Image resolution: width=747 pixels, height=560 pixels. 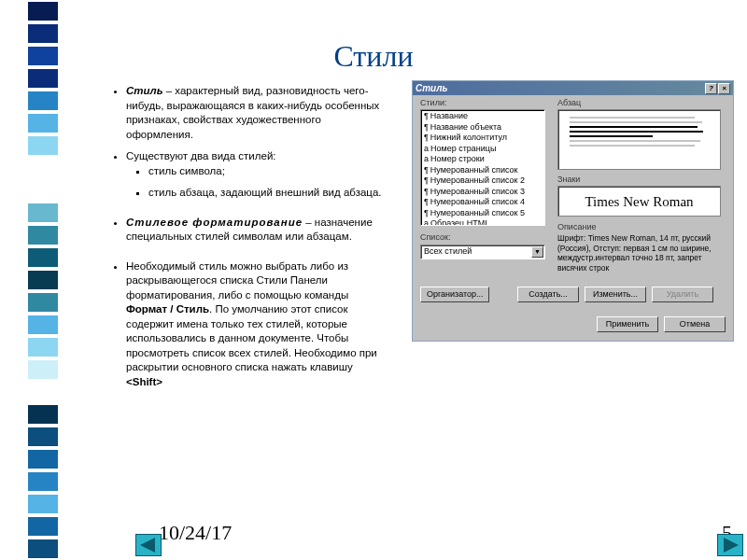 What do you see at coordinates (148, 545) in the screenshot?
I see `arrow-left-icon` at bounding box center [148, 545].